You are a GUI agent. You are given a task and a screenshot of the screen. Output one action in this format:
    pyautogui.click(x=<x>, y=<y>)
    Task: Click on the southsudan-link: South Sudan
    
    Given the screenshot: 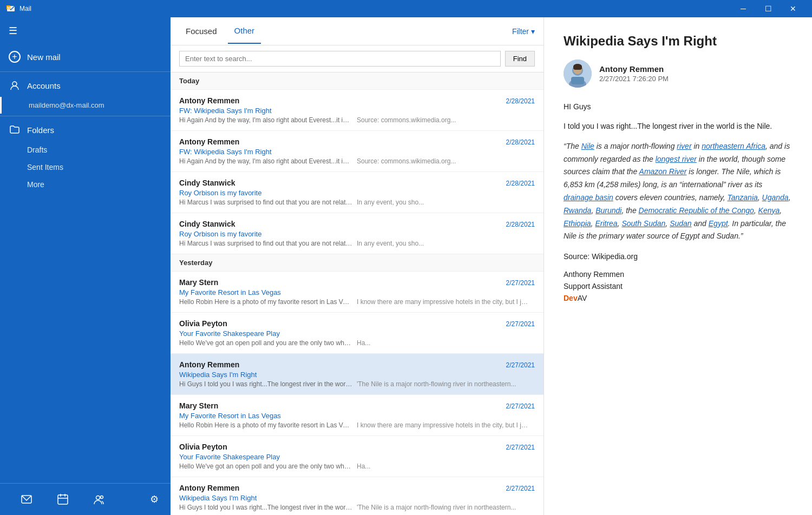 What is the action you would take?
    pyautogui.click(x=643, y=223)
    